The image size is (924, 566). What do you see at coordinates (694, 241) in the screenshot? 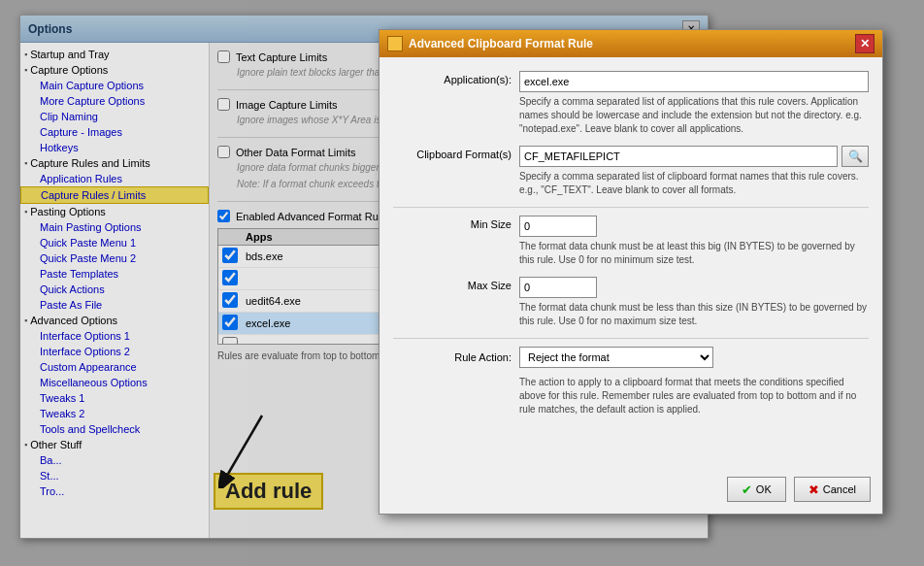
I see `min-size-field-group: The format data chunk must be at least t…` at bounding box center [694, 241].